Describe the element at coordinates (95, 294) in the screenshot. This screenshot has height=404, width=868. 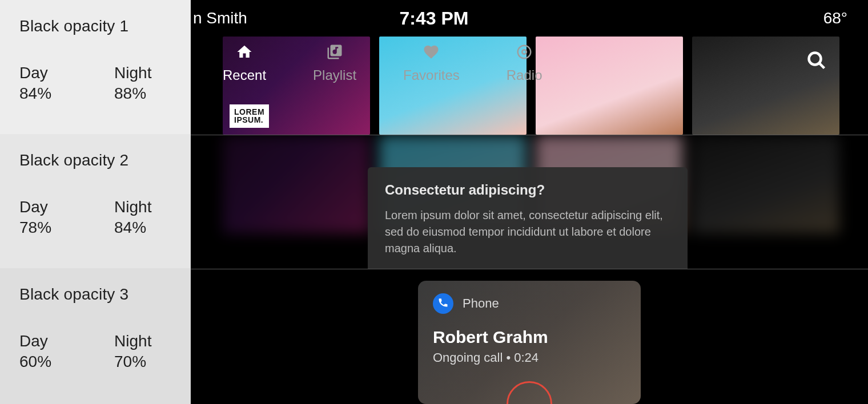
I see `spec-title: Black opacity 3` at that location.